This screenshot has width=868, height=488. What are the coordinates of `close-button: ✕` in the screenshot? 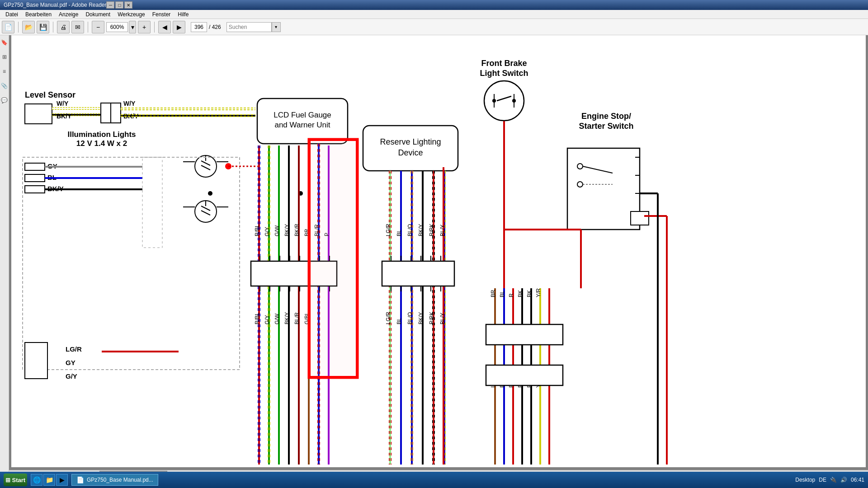 It's located at (128, 5).